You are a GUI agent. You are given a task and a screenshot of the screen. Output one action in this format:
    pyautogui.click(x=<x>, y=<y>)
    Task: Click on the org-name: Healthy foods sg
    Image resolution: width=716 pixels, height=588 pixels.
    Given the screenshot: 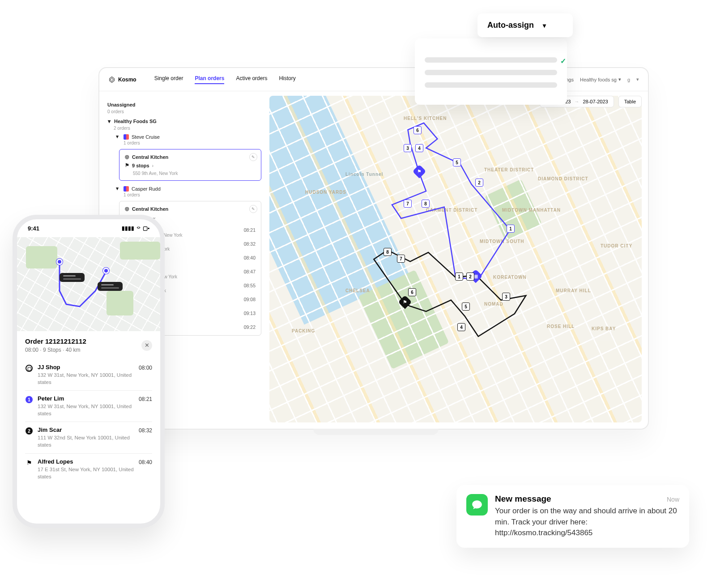 What is the action you would take?
    pyautogui.click(x=598, y=80)
    